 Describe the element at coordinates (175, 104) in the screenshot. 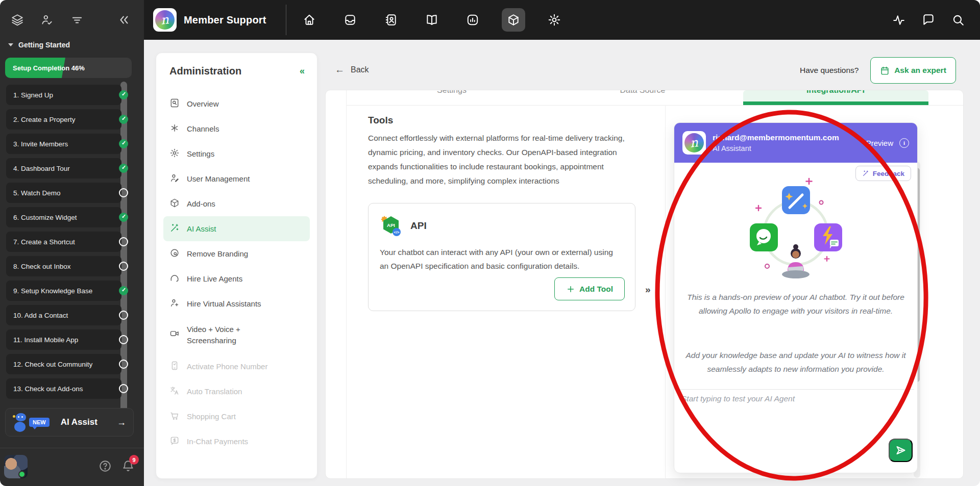

I see `overview-icon` at that location.